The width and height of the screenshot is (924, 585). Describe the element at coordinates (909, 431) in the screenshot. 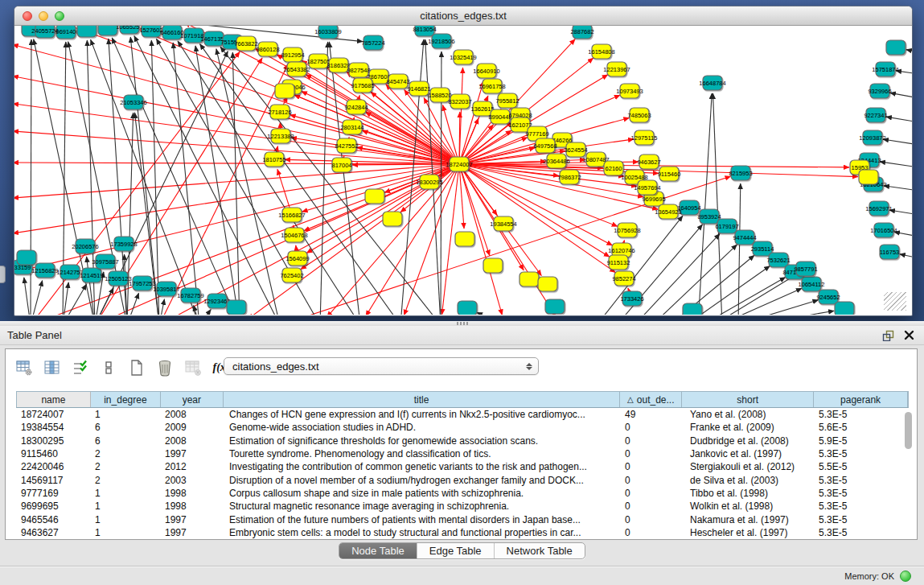

I see `table-scrollbar-thumb` at that location.